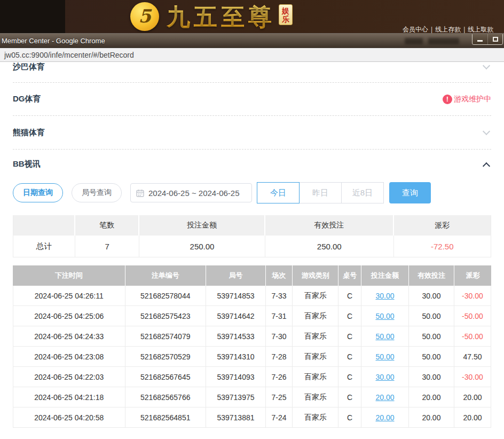 This screenshot has width=504, height=439. Describe the element at coordinates (107, 246) in the screenshot. I see `summary-count: 7` at that location.